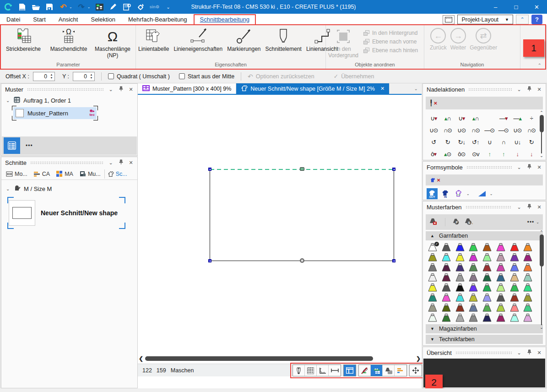 This screenshot has height=392, width=547. I want to click on needle-action-symbol: ∪↓, so click(517, 142).